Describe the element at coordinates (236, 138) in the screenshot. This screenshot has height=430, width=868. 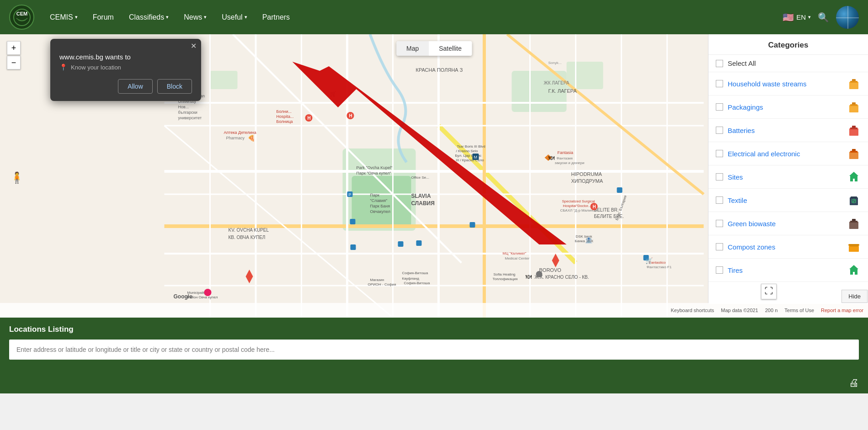
I see `svg-text: Pharmacy` at that location.